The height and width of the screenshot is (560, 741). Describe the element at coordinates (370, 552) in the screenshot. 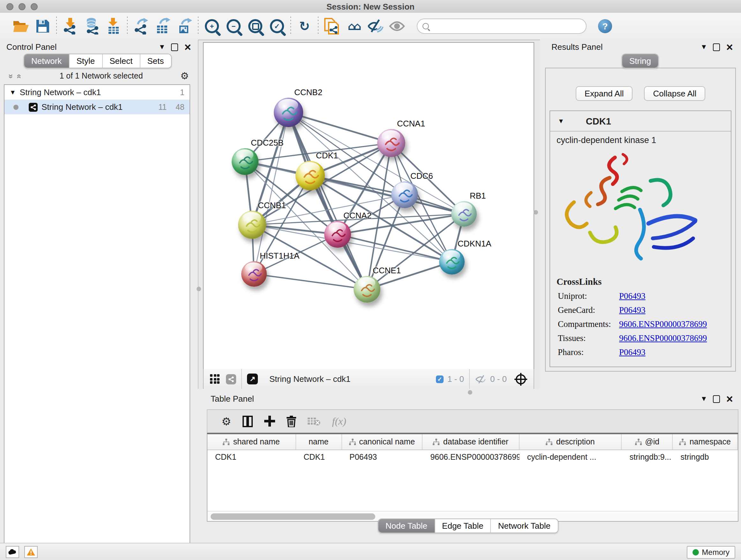

I see `status-bar: Memory` at that location.